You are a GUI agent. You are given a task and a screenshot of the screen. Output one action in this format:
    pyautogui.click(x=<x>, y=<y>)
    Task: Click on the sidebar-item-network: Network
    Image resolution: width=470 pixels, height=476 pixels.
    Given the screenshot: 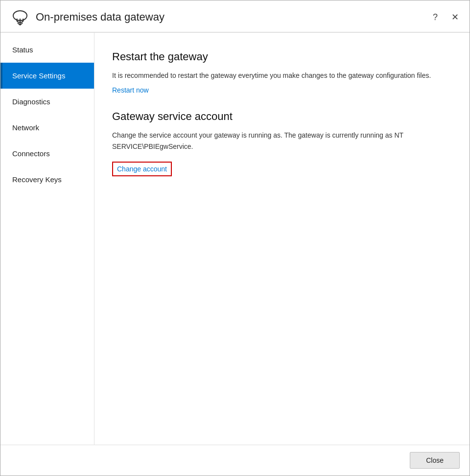 What is the action you would take?
    pyautogui.click(x=47, y=127)
    